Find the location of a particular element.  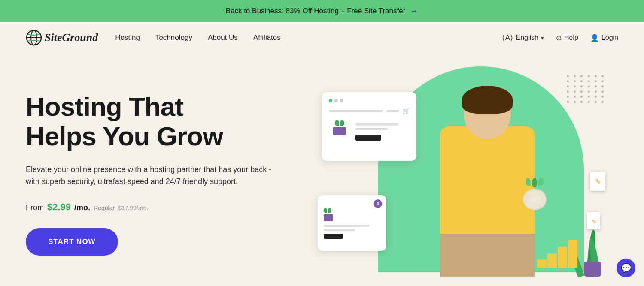

nav-right: ⟨A⟩ English ▾ ⊙ Help 👤 Login is located at coordinates (560, 38).